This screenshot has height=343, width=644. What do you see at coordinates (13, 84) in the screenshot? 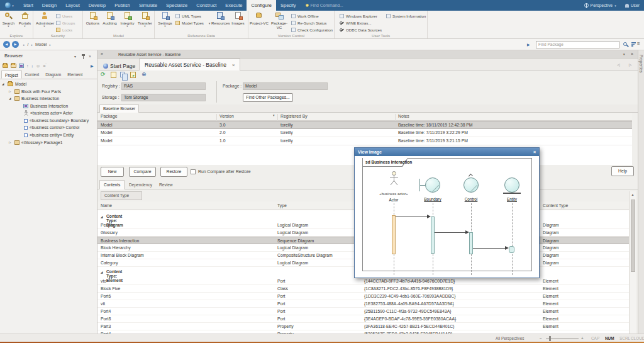
I see `tree-item-model: ◢ Model` at bounding box center [13, 84].